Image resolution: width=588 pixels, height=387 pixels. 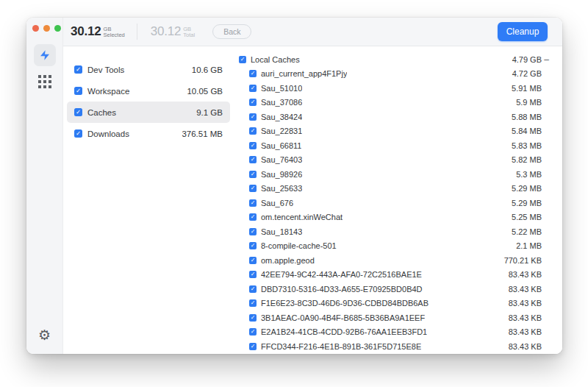 I want to click on category-size: 10.6 GB, so click(x=207, y=70).